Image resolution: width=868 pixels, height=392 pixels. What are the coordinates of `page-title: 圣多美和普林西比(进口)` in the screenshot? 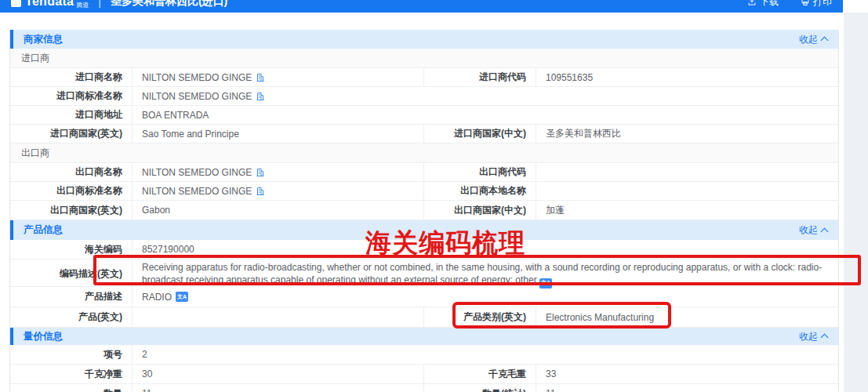 It's located at (169, 5).